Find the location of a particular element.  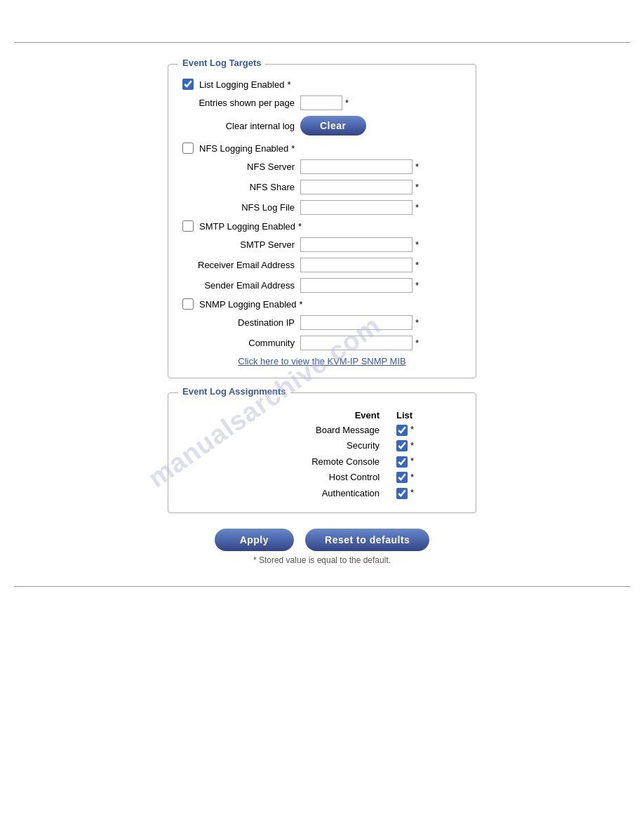

smtp-server-row: SMTP Server * is located at coordinates (322, 244).